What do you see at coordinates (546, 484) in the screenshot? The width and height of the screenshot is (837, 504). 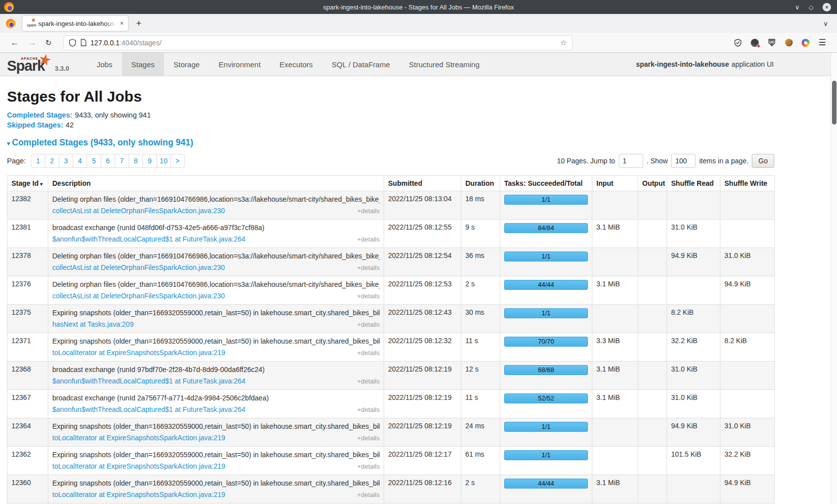 I see `tasks-progress-bar: 44/44` at bounding box center [546, 484].